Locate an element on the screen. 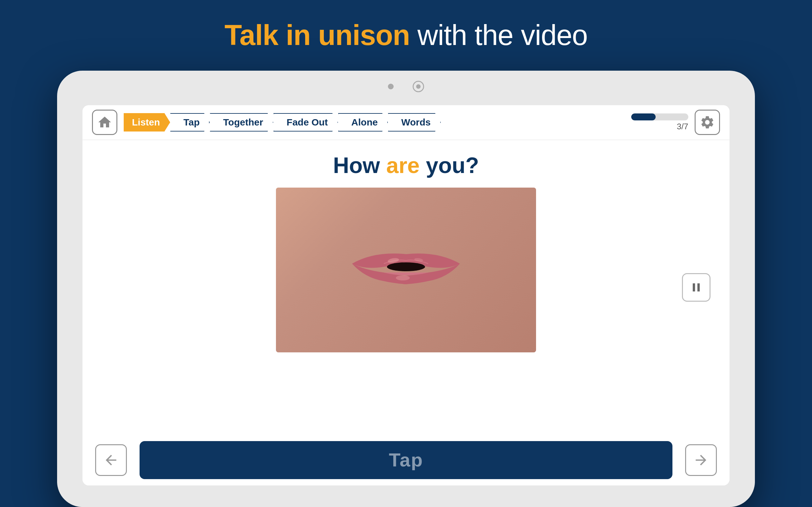  camera-icon is located at coordinates (418, 87).